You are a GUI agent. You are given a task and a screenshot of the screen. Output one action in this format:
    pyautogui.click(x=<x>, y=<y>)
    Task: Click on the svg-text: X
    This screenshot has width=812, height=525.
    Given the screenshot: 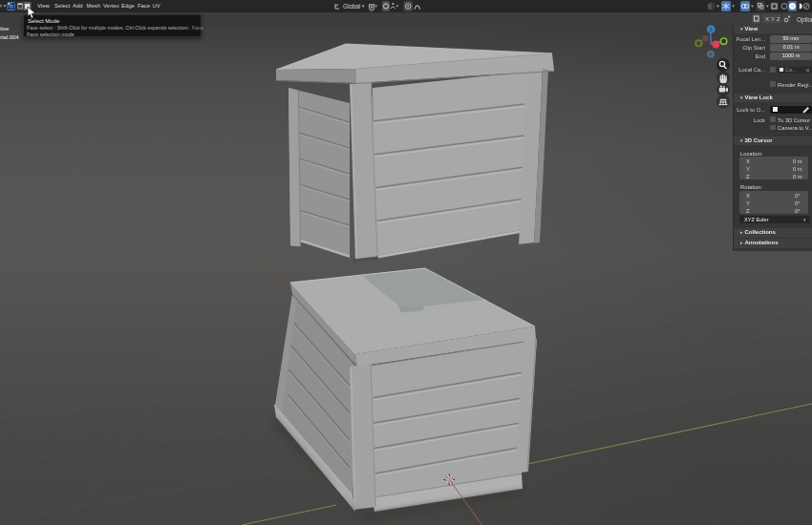 What is the action you would take?
    pyautogui.click(x=767, y=19)
    